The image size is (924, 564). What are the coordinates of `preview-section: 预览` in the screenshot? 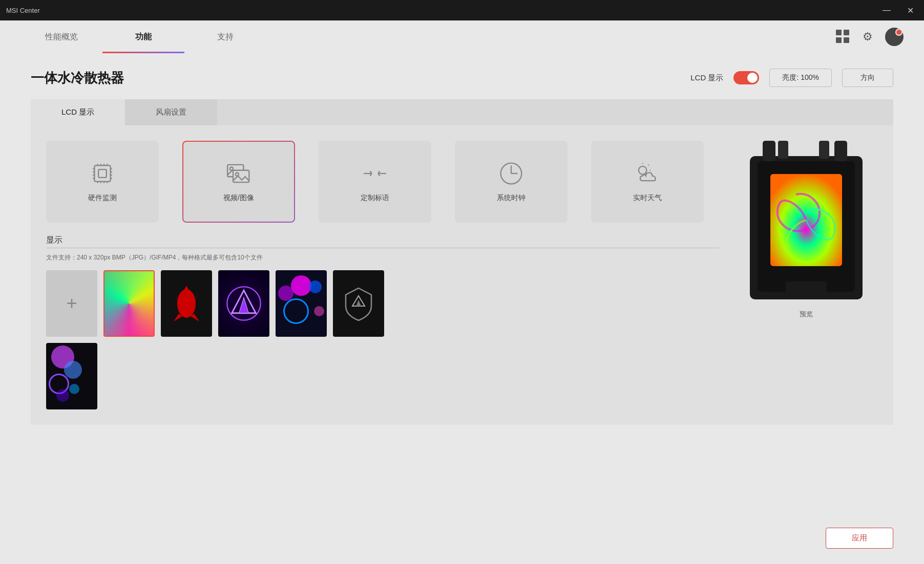 It's located at (806, 275).